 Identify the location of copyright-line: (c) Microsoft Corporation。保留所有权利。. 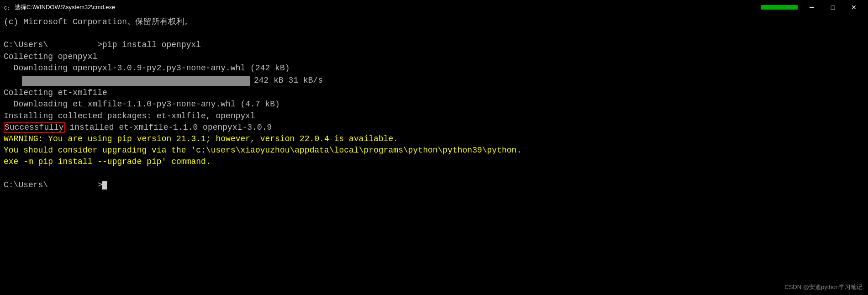
(434, 22).